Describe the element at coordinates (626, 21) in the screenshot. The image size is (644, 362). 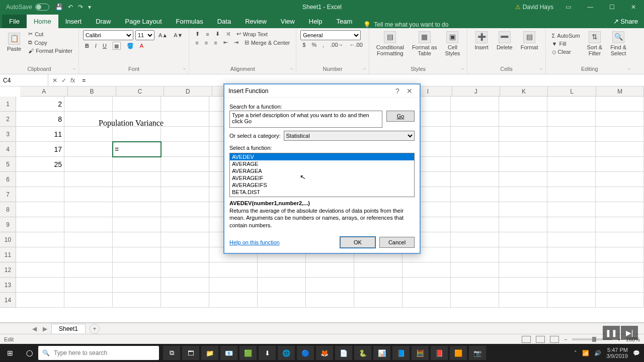
I see `share-button: ↗ Share` at that location.